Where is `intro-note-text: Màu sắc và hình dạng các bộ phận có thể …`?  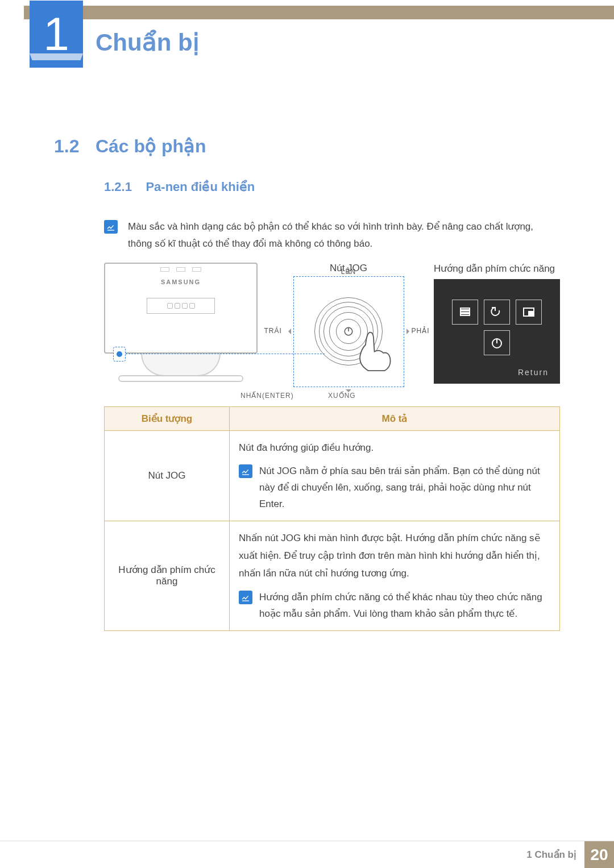 intro-note-text: Màu sắc và hình dạng các bộ phận có thể … is located at coordinates (344, 235).